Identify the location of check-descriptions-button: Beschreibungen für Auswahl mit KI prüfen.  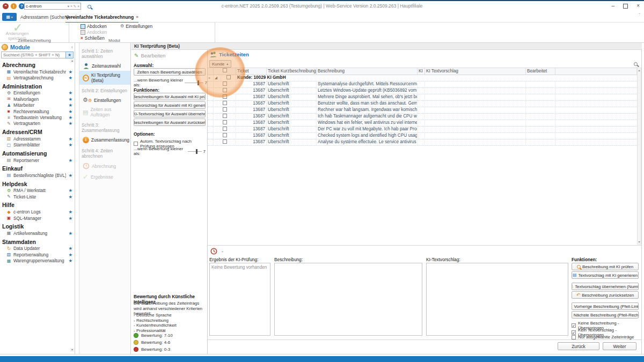
(170, 97).